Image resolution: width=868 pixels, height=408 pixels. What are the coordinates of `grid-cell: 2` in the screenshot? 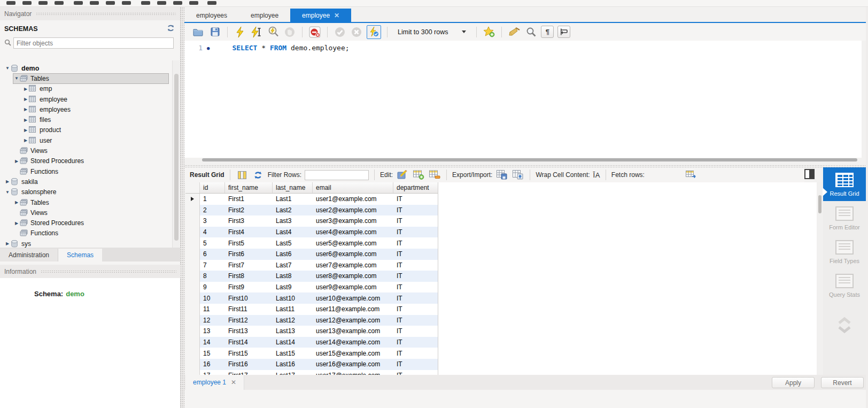 It's located at (213, 211).